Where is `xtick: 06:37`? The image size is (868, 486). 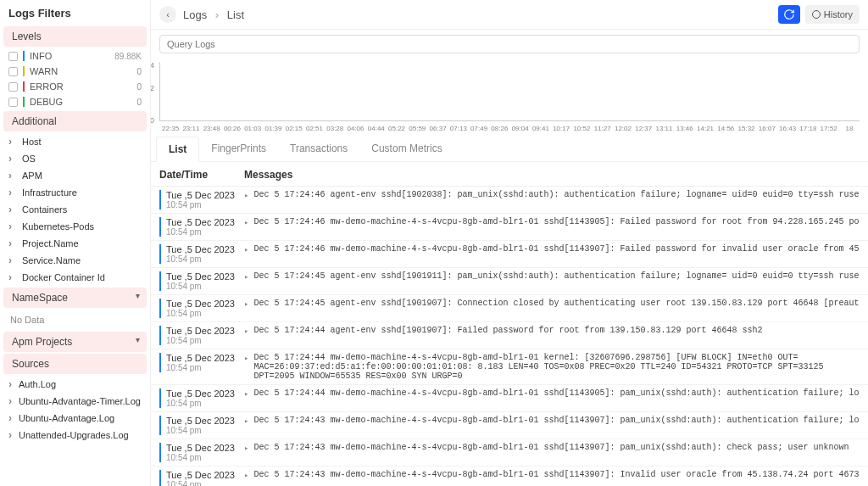
xtick: 06:37 is located at coordinates (437, 129).